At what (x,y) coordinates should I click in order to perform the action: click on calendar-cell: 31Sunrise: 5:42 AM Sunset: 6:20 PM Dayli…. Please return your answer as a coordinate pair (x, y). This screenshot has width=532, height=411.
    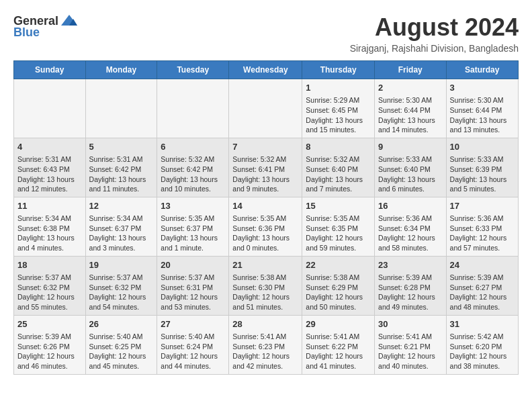
    Looking at the image, I should click on (482, 345).